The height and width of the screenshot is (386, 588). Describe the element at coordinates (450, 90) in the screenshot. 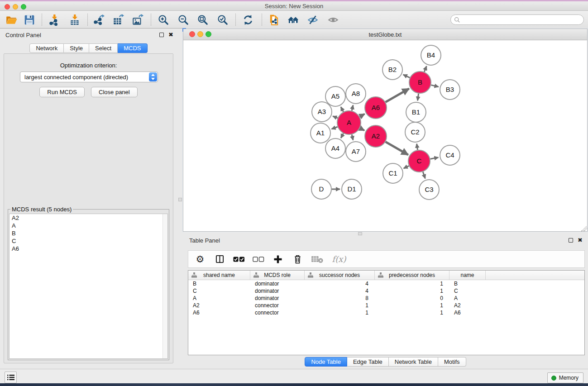

I see `graph-node-B3: B3` at that location.